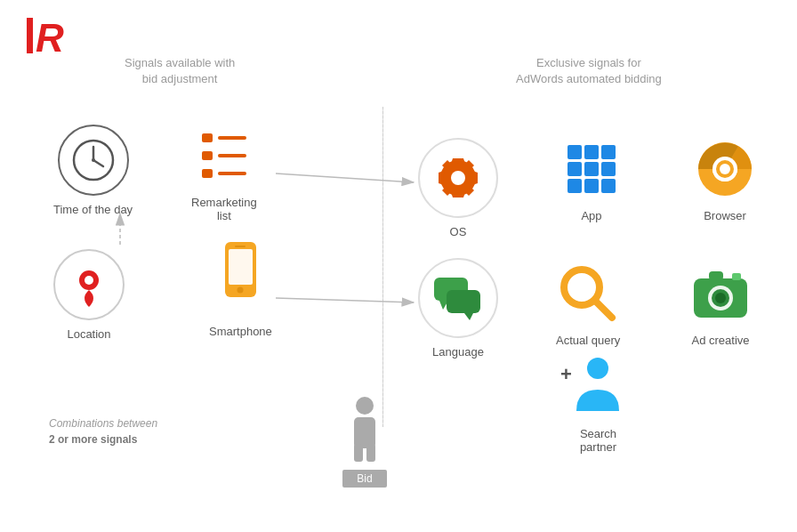 This screenshot has width=797, height=532. What do you see at coordinates (592, 180) in the screenshot?
I see `app-signal: App` at bounding box center [592, 180].